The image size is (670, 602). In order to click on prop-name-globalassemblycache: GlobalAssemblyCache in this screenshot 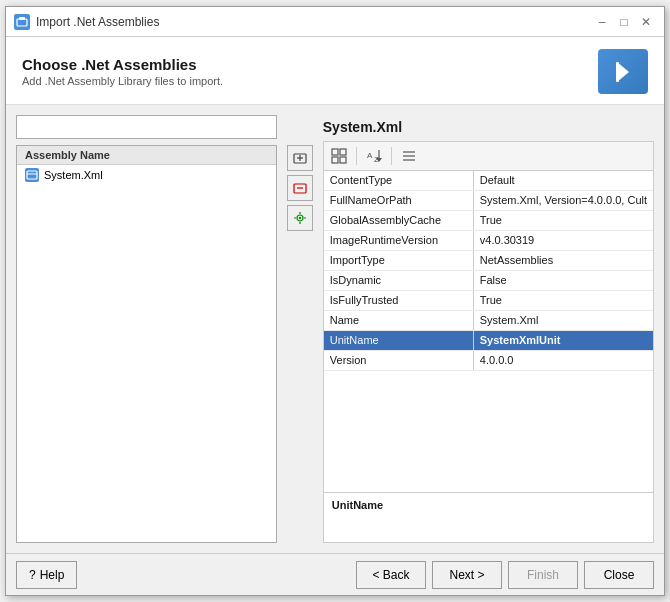, I will do `click(399, 220)`.